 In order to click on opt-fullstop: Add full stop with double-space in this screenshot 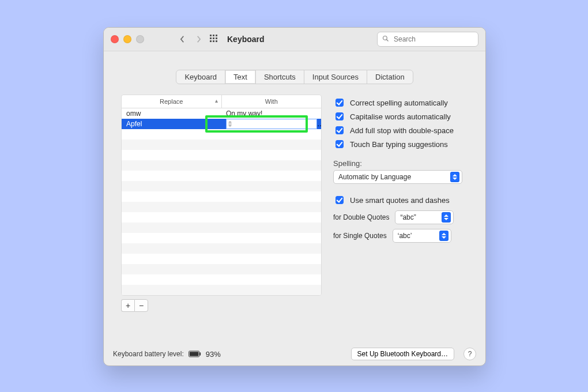, I will do `click(401, 130)`.